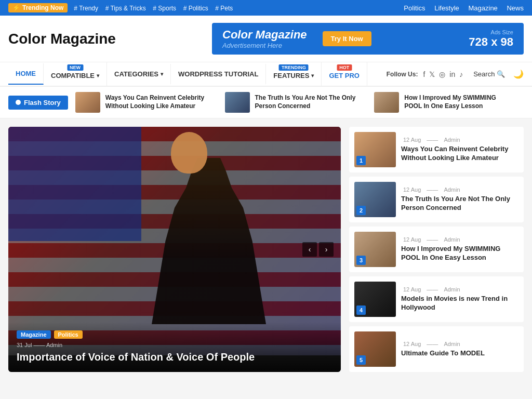 The image size is (532, 399). I want to click on site-logo: Color Magazine, so click(62, 39).